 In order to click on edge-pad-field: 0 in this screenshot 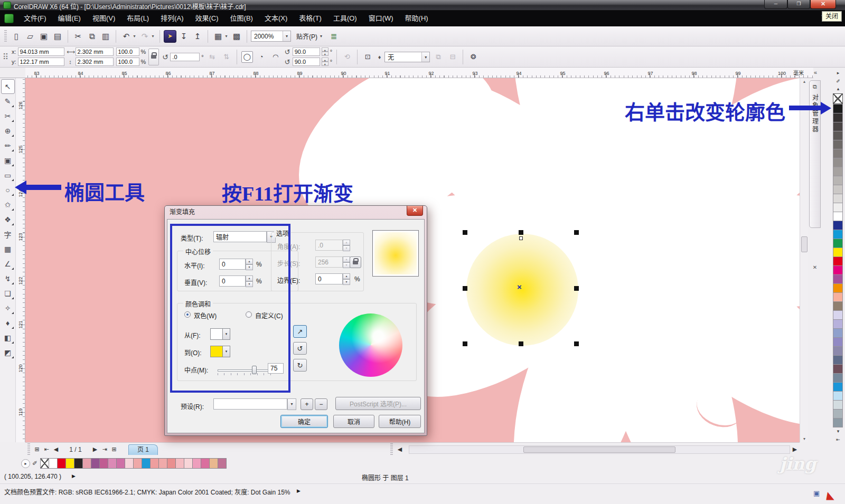, I will do `click(329, 279)`.